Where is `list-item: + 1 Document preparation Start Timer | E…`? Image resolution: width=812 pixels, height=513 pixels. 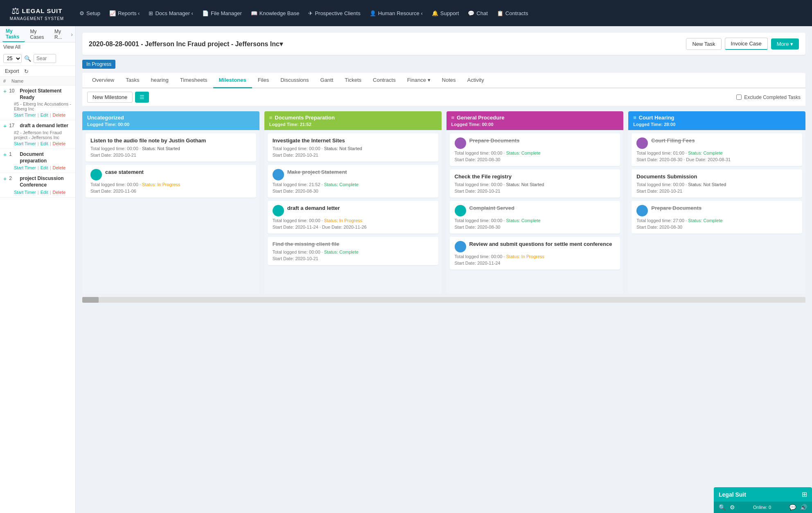 list-item: + 1 Document preparation Start Timer | E… is located at coordinates (38, 161).